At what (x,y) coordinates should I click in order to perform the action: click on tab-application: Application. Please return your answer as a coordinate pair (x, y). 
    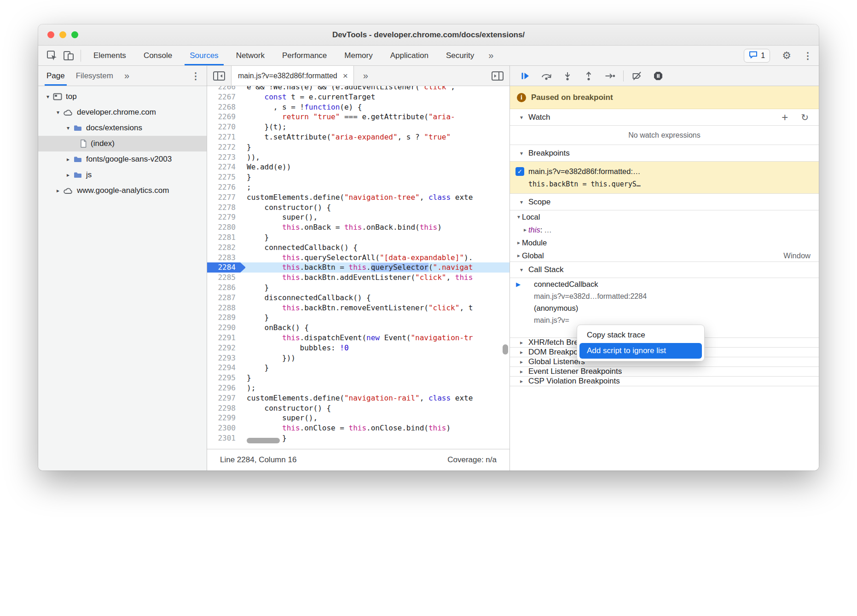
    Looking at the image, I should click on (410, 55).